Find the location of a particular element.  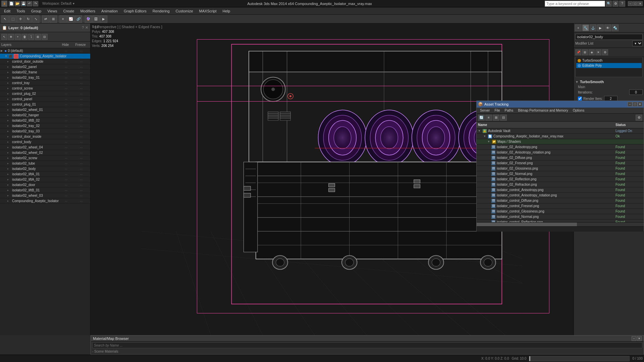

menu-maxscript: MAXScript is located at coordinates (208, 11).